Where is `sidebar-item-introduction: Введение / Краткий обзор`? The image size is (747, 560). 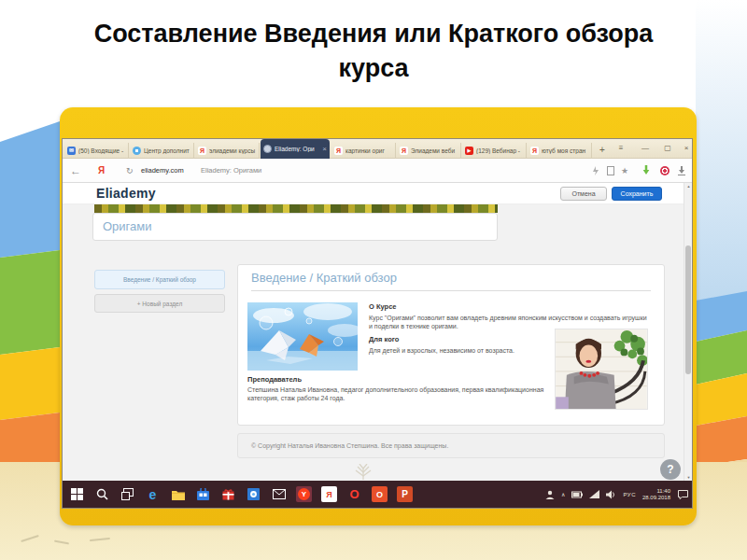 sidebar-item-introduction: Введение / Краткий обзор is located at coordinates (160, 280).